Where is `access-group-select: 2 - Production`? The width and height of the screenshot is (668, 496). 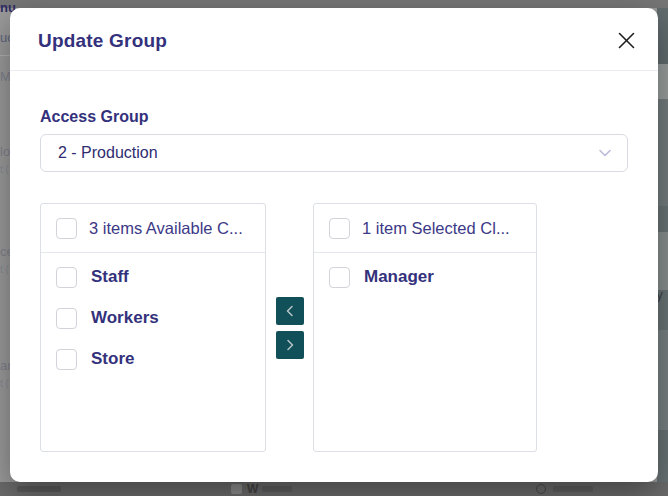 access-group-select: 2 - Production is located at coordinates (334, 153).